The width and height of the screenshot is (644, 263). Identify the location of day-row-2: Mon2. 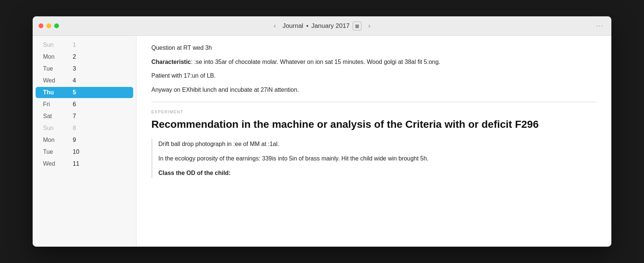
(85, 57).